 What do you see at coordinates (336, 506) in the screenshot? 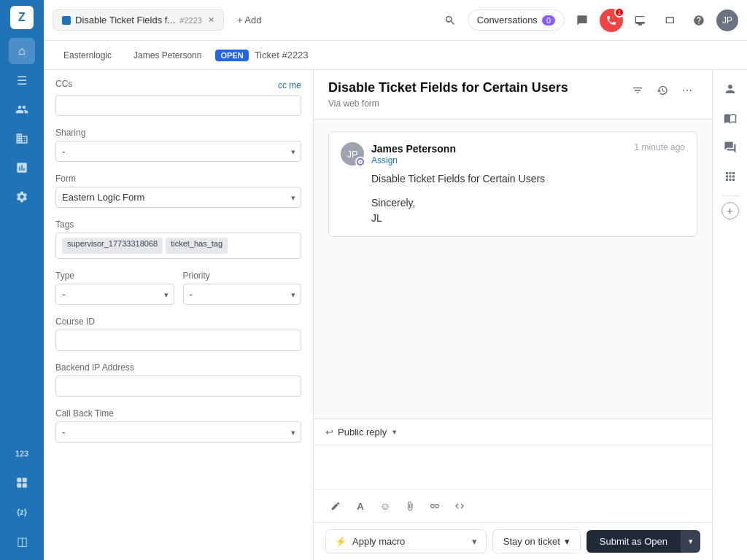
I see `format-tool` at bounding box center [336, 506].